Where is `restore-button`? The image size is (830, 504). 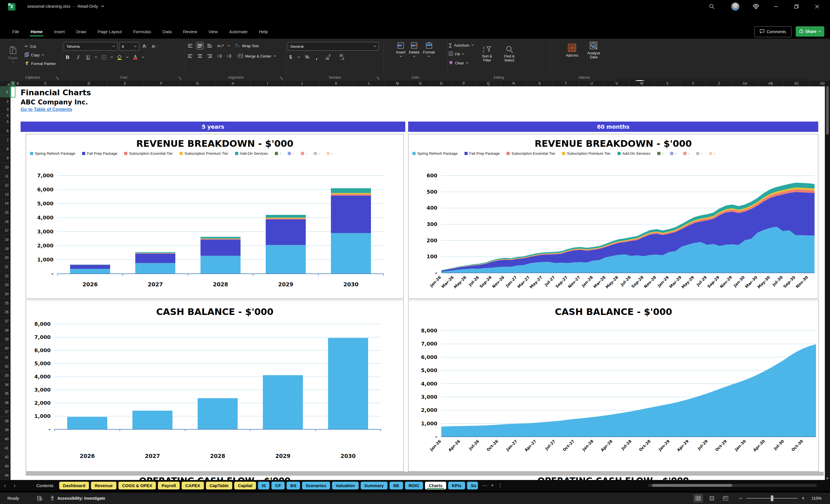
restore-button is located at coordinates (796, 7).